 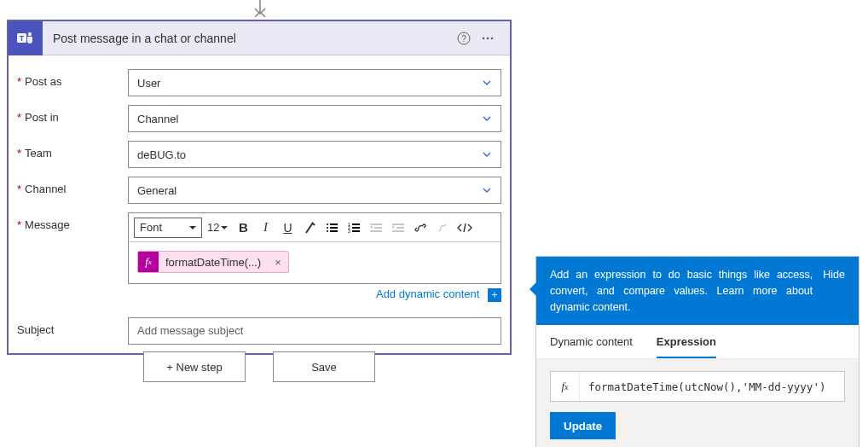 I want to click on number-list-icon: 123, so click(x=354, y=228).